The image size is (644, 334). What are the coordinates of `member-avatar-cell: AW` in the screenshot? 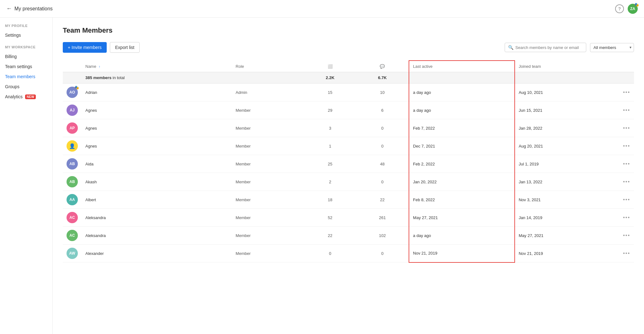 It's located at (72, 254).